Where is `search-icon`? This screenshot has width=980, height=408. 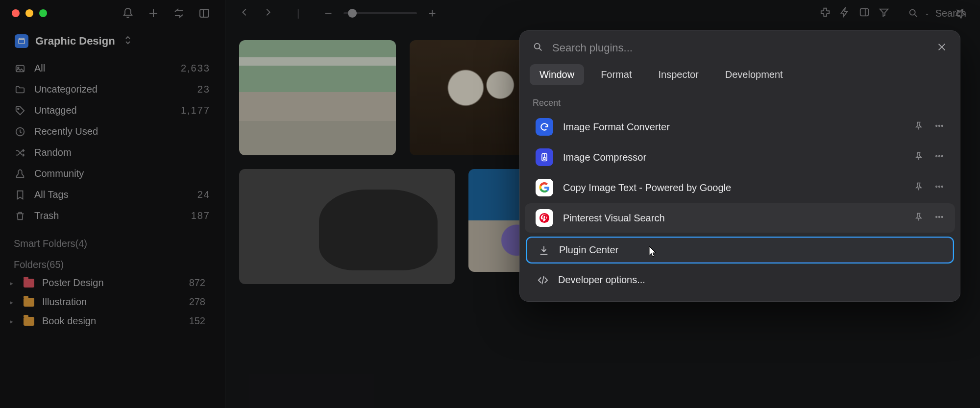 search-icon is located at coordinates (538, 48).